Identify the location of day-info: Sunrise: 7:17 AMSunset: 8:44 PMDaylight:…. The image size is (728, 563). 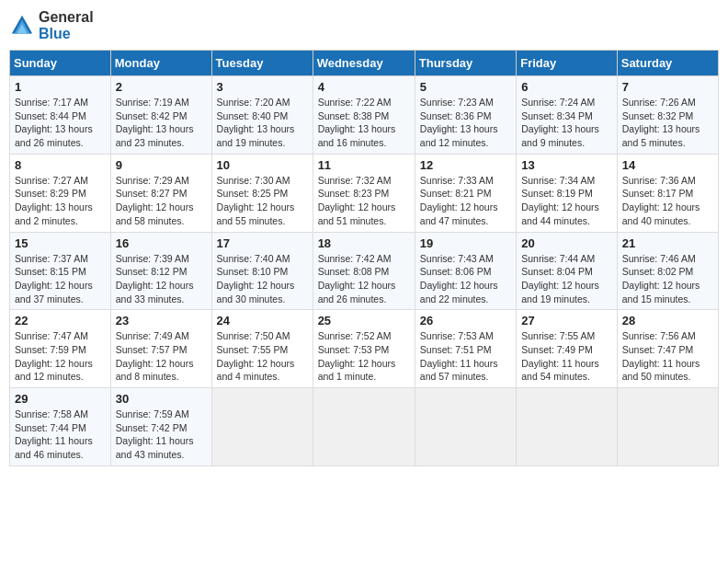
(61, 123).